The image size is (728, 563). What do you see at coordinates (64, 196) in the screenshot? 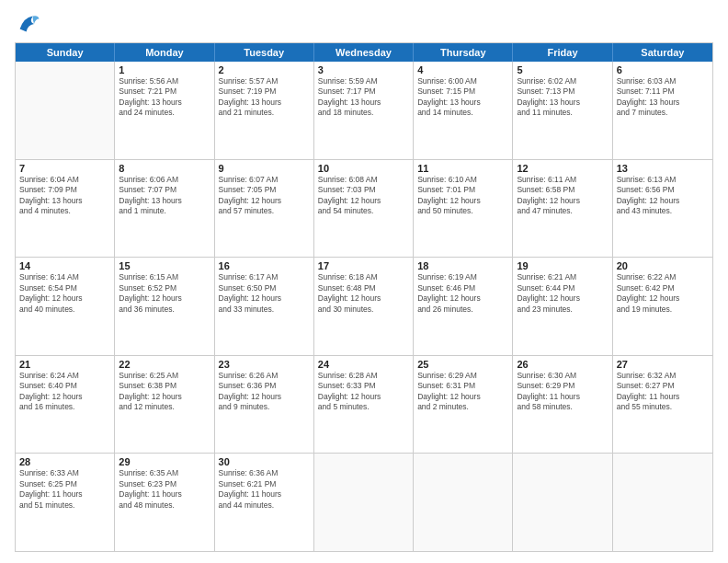
I see `day-info: Sunrise: 6:04 AMSunset: 7:09 PMDaylight:…` at bounding box center [64, 196].